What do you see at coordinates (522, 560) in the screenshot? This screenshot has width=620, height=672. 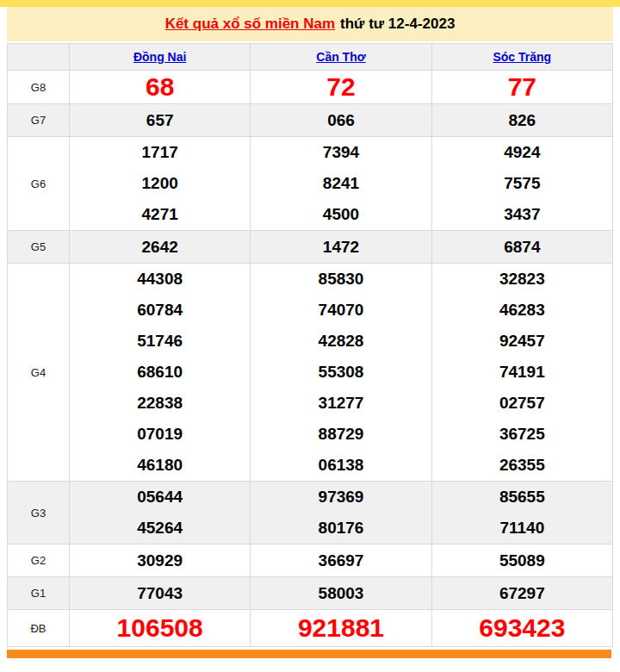 I see `prize-number: 55089` at bounding box center [522, 560].